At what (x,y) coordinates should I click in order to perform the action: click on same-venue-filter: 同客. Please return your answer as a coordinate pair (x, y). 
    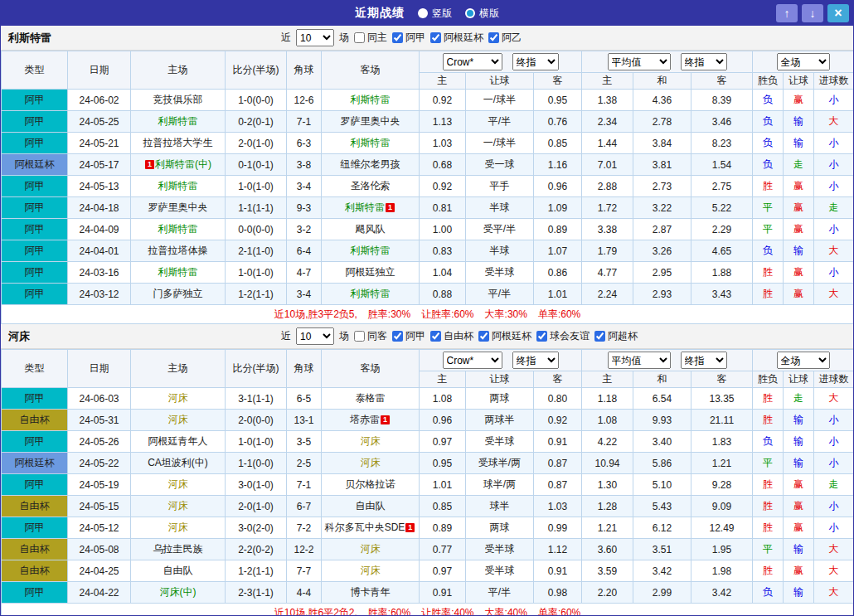
    Looking at the image, I should click on (371, 337).